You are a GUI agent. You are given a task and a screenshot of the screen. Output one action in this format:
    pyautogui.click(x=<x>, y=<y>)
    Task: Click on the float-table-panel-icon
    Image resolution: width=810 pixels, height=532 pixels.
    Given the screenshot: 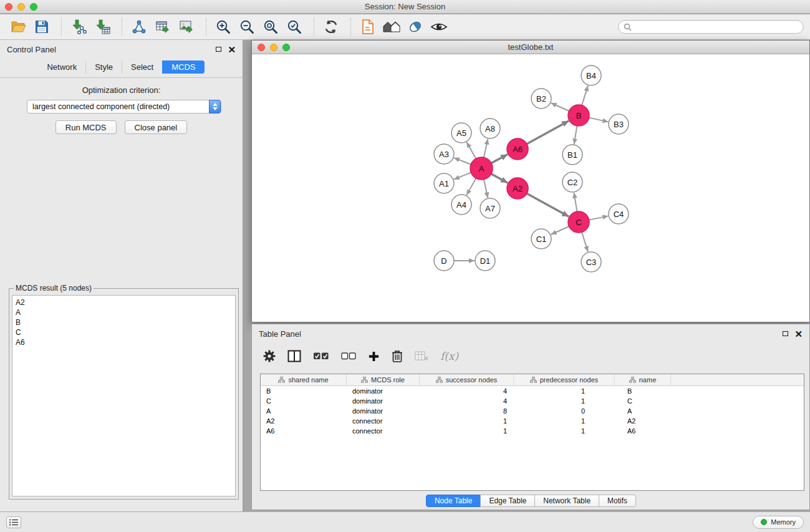 What is the action you would take?
    pyautogui.click(x=786, y=334)
    